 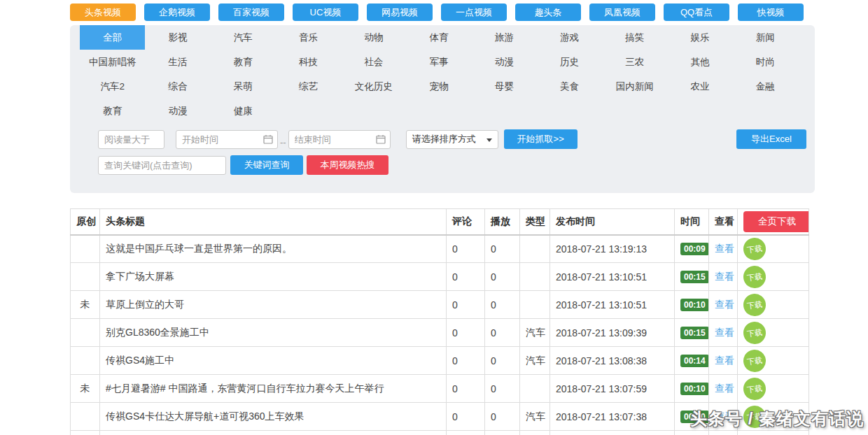 What do you see at coordinates (374, 62) in the screenshot?
I see `category-item: 社会` at bounding box center [374, 62].